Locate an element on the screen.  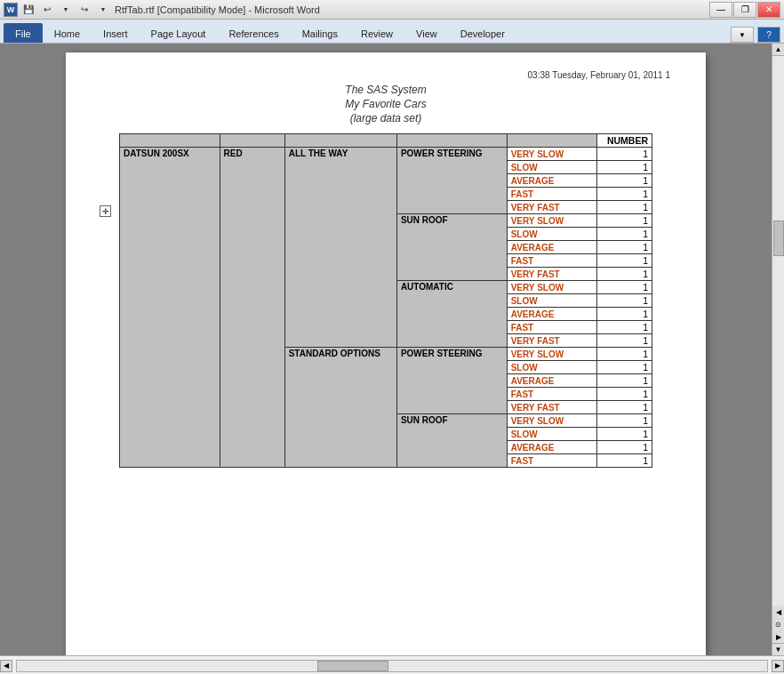
col-header-opt is located at coordinates (452, 140).